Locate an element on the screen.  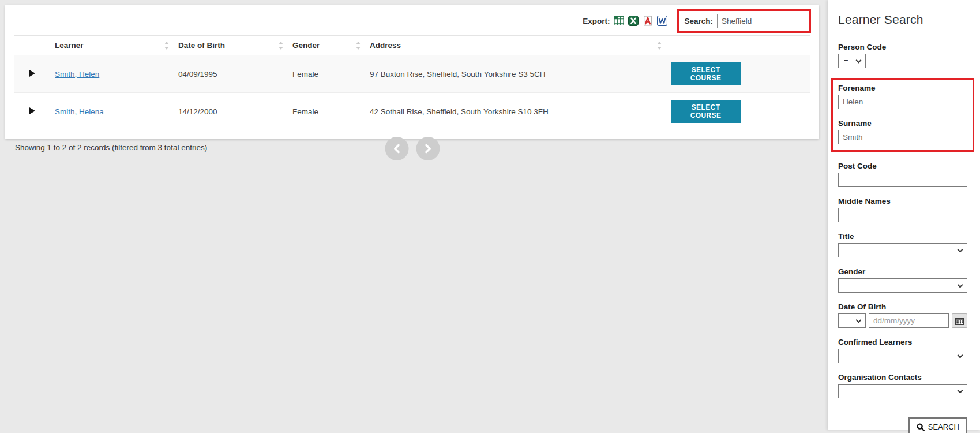
date-of-birth-field-group: Date Of Birth = is located at coordinates (903, 315).